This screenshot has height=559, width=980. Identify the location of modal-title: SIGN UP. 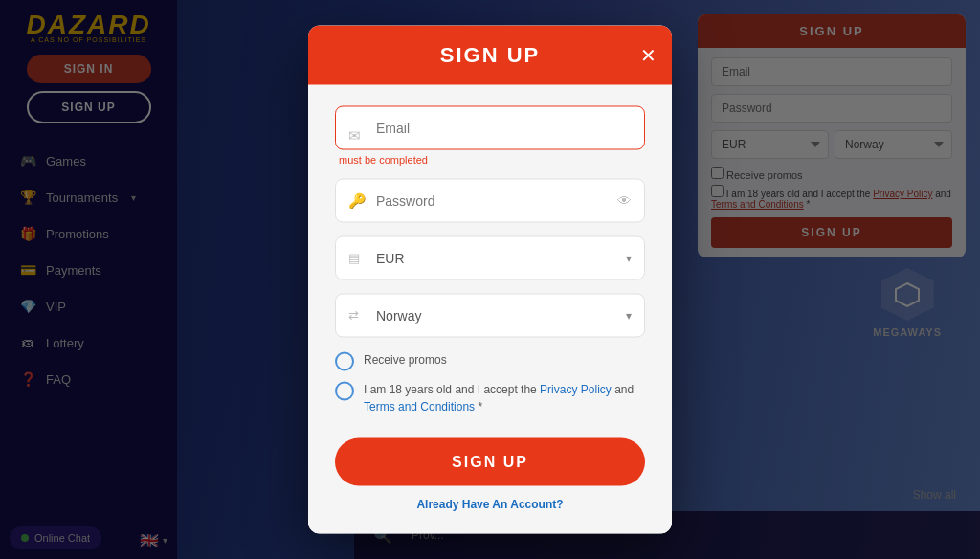
(490, 56).